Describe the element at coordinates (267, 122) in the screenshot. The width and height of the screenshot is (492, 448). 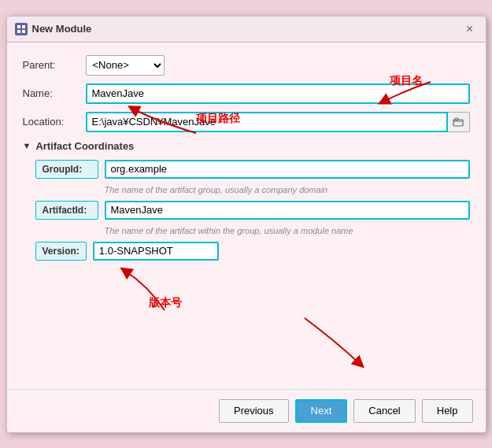
I see `location-input` at that location.